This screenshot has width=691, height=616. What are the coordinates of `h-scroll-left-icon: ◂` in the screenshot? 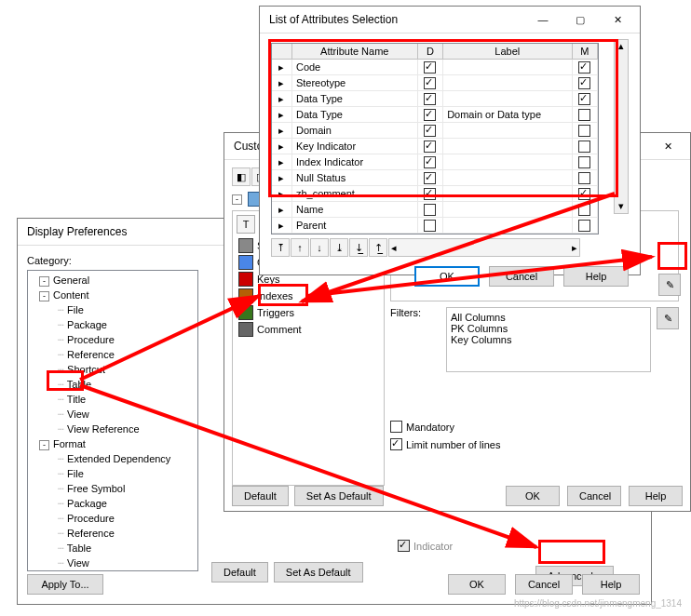 It's located at (394, 248).